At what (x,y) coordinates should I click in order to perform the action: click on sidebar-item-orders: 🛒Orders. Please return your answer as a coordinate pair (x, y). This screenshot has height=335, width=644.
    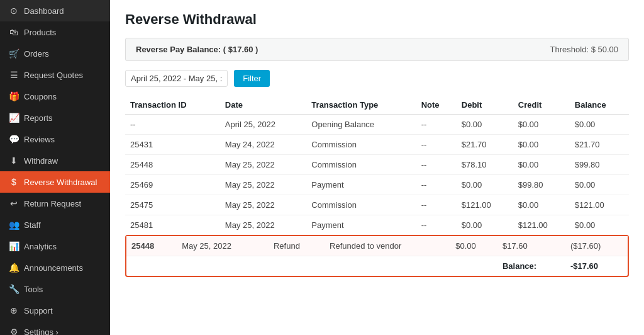
    Looking at the image, I should click on (55, 54).